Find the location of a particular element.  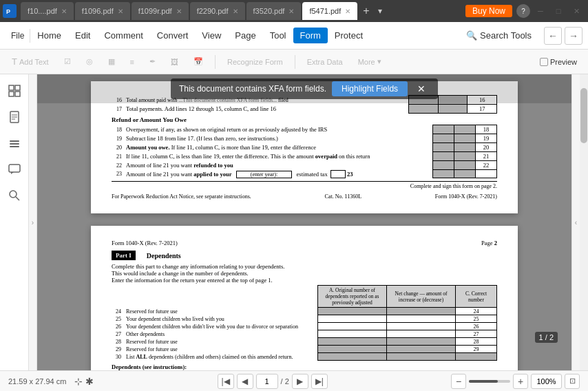

row-label: Your dependent children who didn't live … is located at coordinates (221, 326).